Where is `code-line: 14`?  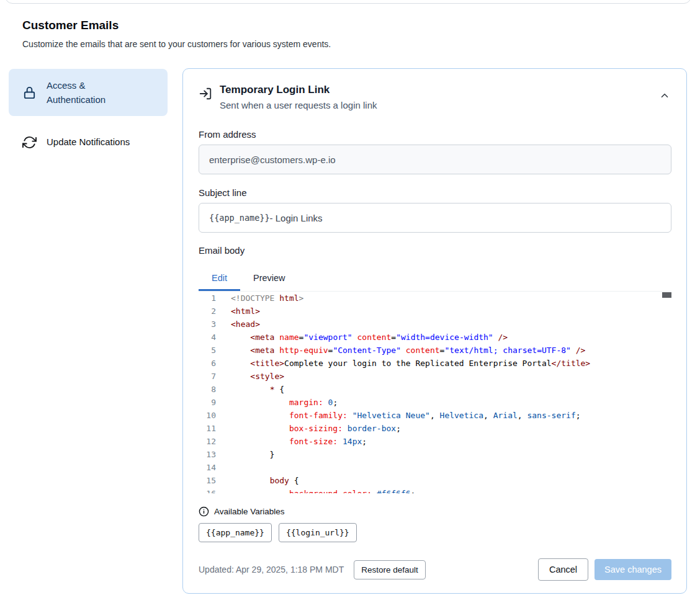 code-line: 14 is located at coordinates (435, 468).